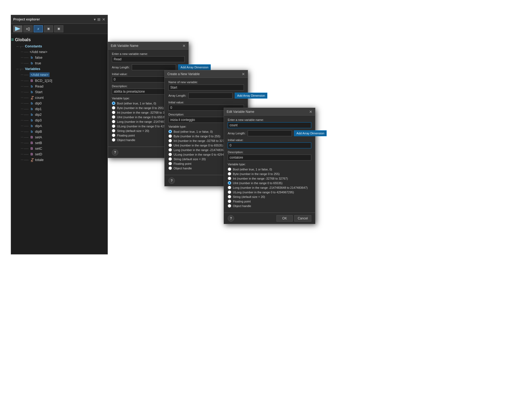 This screenshot has width=532, height=416. Describe the element at coordinates (310, 133) in the screenshot. I see `dialog3-add-array-btn: Add Array Dimension` at that location.